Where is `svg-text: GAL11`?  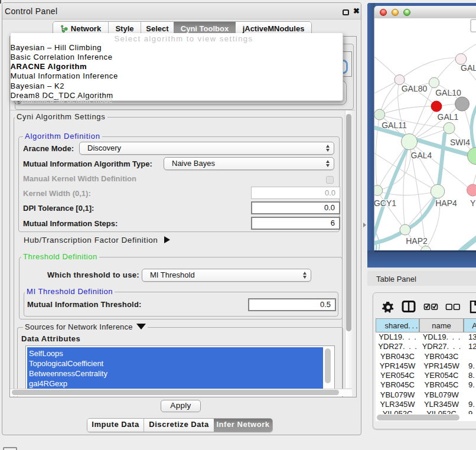
svg-text: GAL11 is located at coordinates (395, 125).